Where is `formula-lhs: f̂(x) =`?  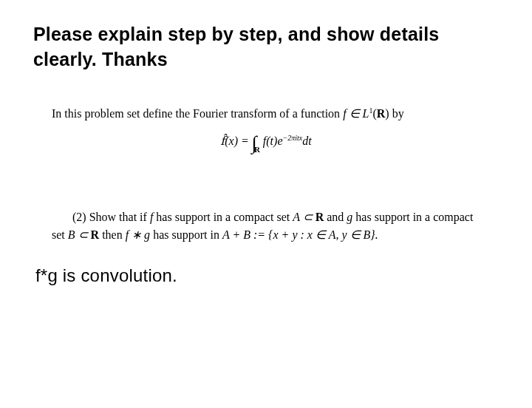
formula-lhs: f̂(x) = is located at coordinates (236, 140).